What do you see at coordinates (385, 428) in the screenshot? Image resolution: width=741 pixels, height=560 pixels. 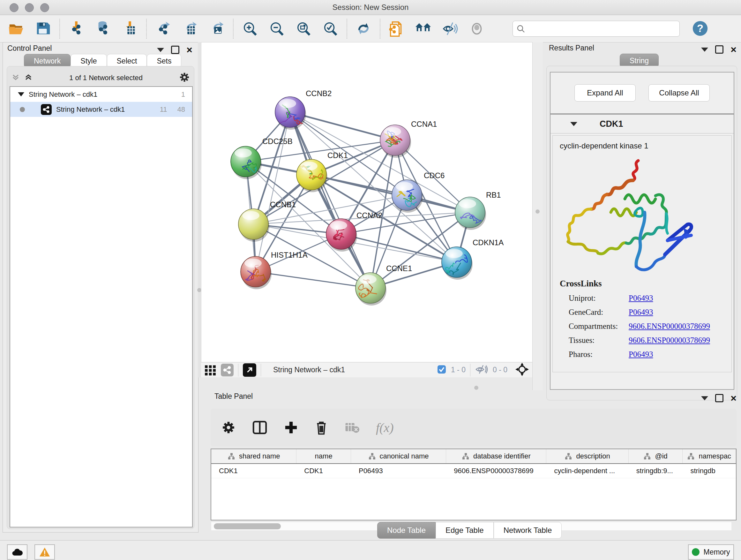 I see `function-builder-icon: f(x)` at bounding box center [385, 428].